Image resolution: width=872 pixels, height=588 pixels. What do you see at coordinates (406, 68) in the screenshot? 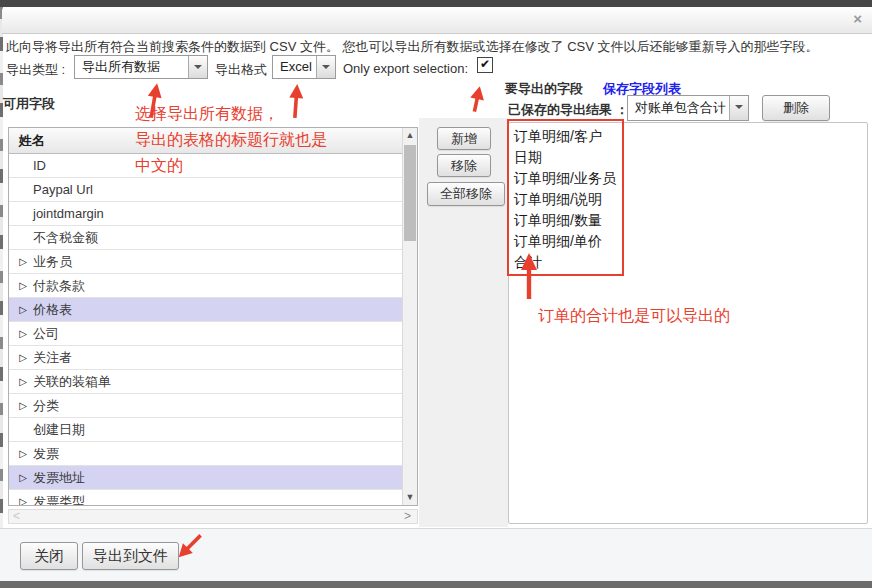
I see `only-selection-label: Only export selection:` at bounding box center [406, 68].